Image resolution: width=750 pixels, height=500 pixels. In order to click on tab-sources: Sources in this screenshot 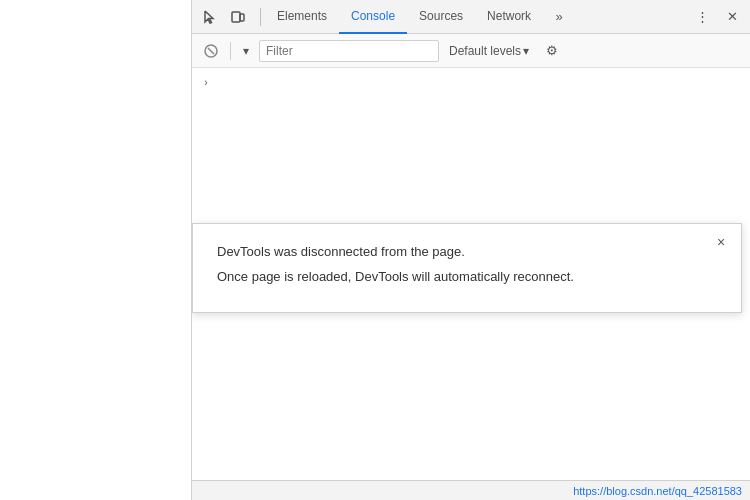, I will do `click(441, 17)`.